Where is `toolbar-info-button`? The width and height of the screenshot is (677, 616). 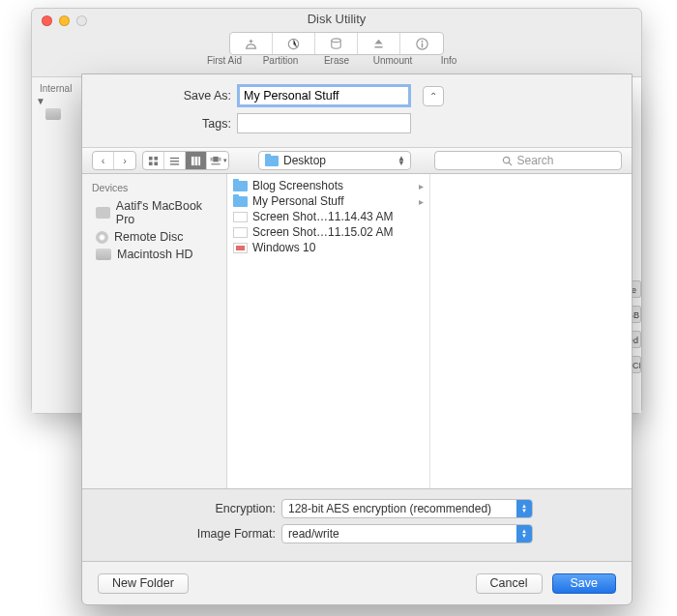
toolbar-info-button is located at coordinates (422, 44).